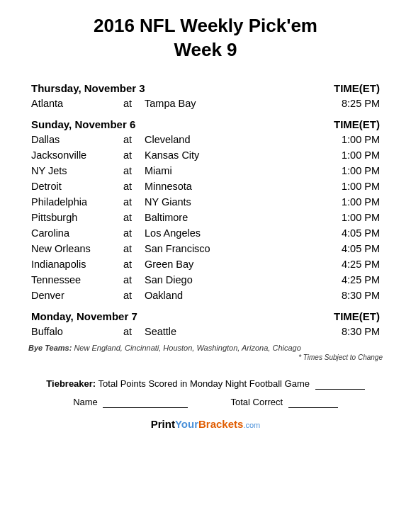 The width and height of the screenshot is (411, 532). I want to click on team-home: Detroit, so click(74, 186).